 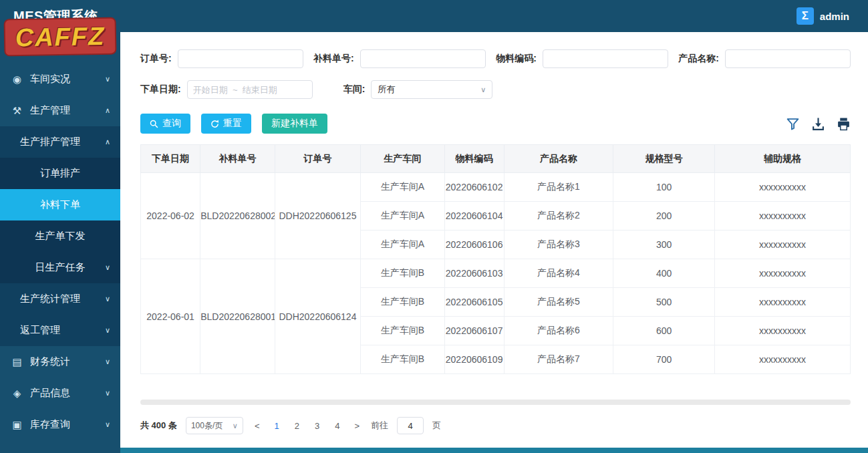 What do you see at coordinates (559, 245) in the screenshot?
I see `cell-product-name: 产品名称3` at bounding box center [559, 245].